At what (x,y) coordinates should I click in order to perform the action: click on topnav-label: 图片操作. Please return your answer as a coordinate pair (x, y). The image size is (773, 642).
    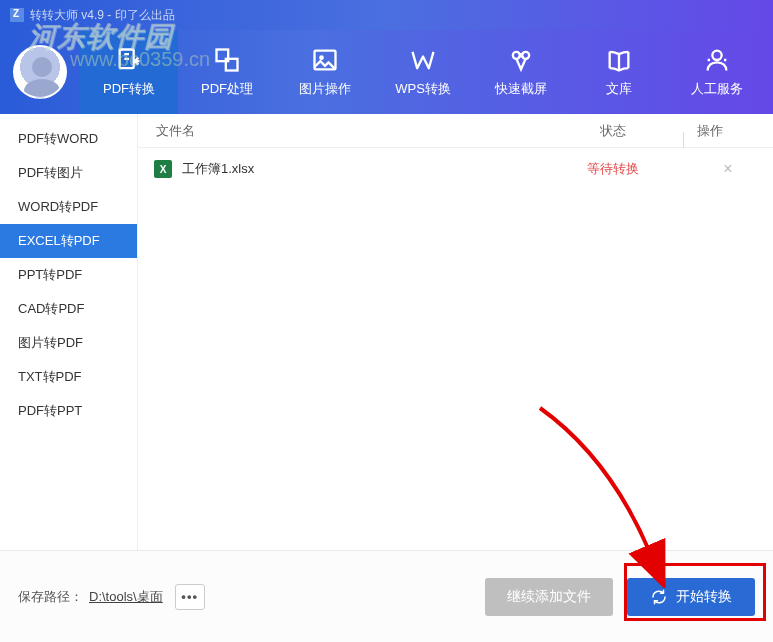
    Looking at the image, I should click on (325, 89).